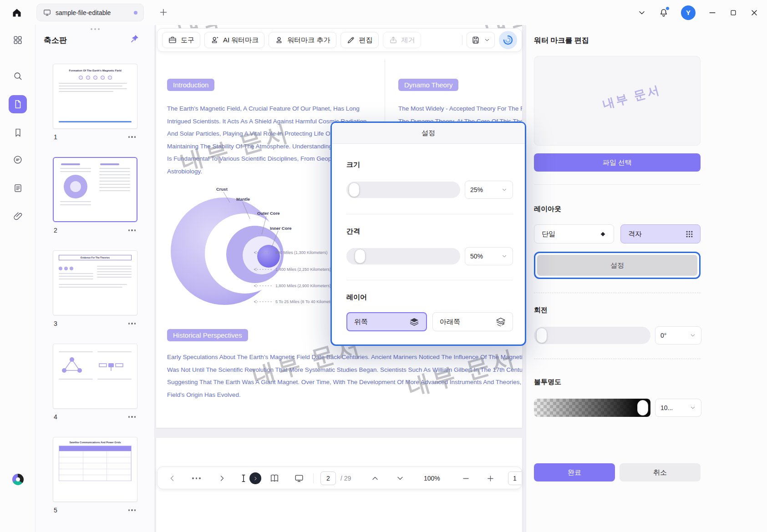 The image size is (767, 532). What do you see at coordinates (18, 104) in the screenshot?
I see `document-icon` at bounding box center [18, 104].